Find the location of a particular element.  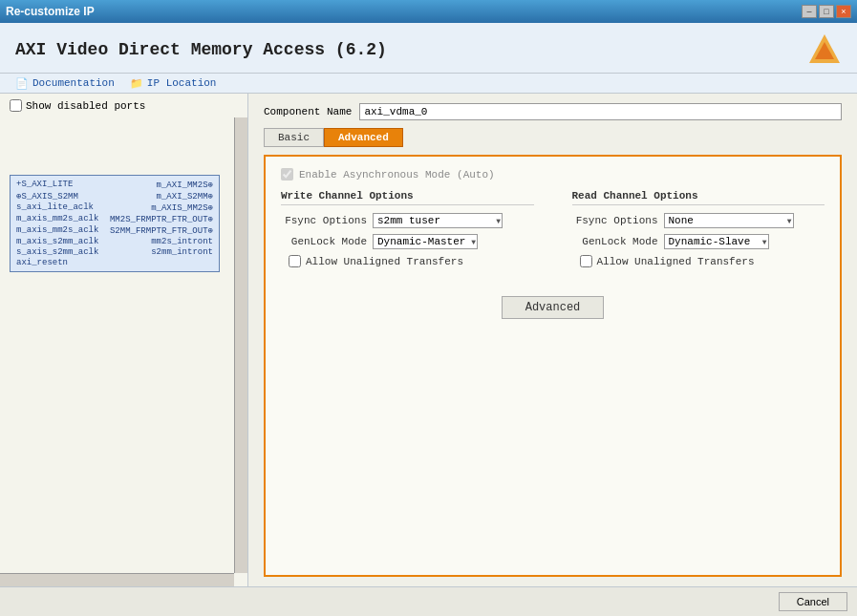

title-bar: Re-customize IP – □ × is located at coordinates (428, 11).